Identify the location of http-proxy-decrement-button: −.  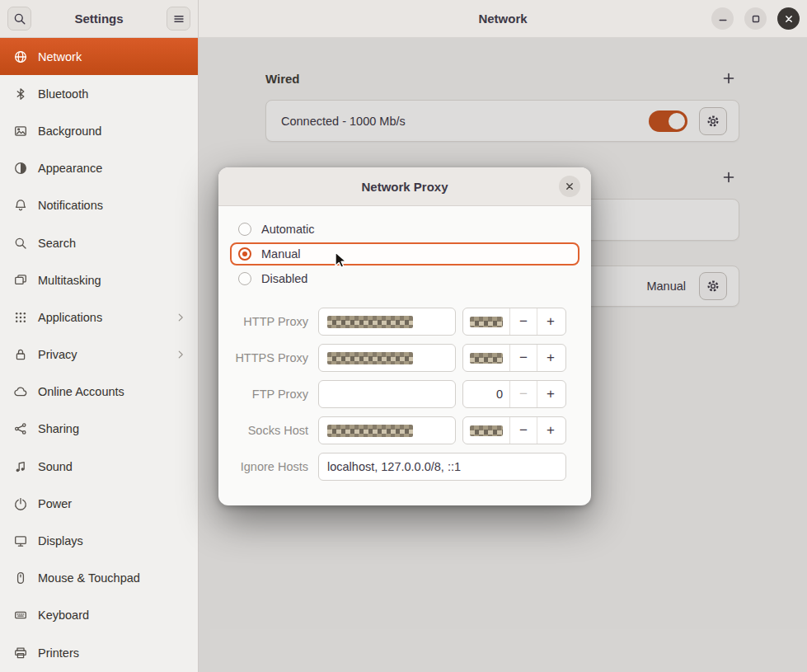
(523, 322).